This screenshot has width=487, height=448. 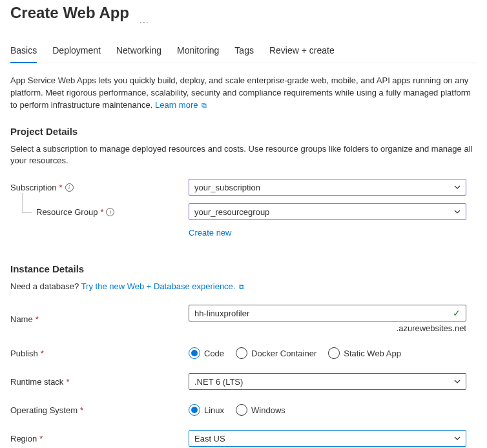 I want to click on tab-networking: Networking, so click(x=139, y=52).